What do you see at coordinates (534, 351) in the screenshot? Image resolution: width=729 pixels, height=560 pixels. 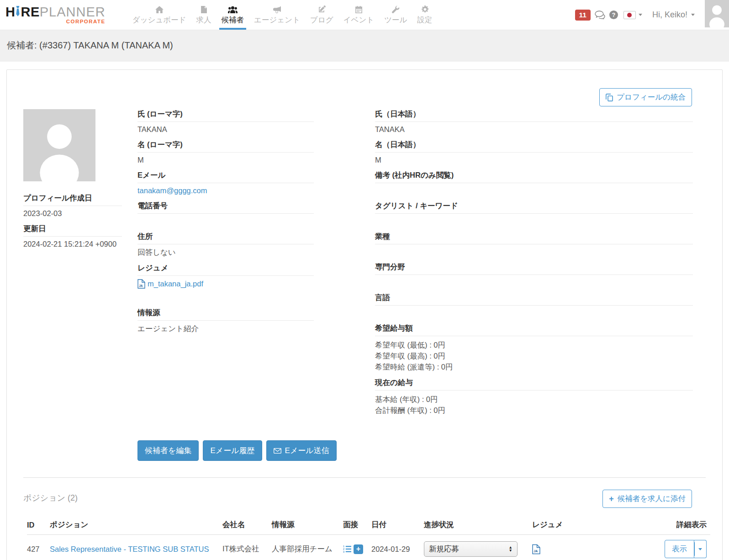 I see `desired-salary-section: 希望給与額 希望年収 (最低) : 0円 希望年収 (最高) : 0円 希望時給…` at bounding box center [534, 351].